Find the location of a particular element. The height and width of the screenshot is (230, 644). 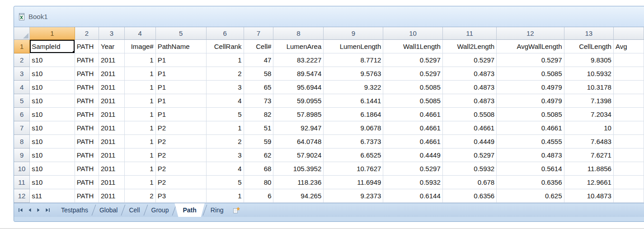

cell: 105.3952 is located at coordinates (298, 169).